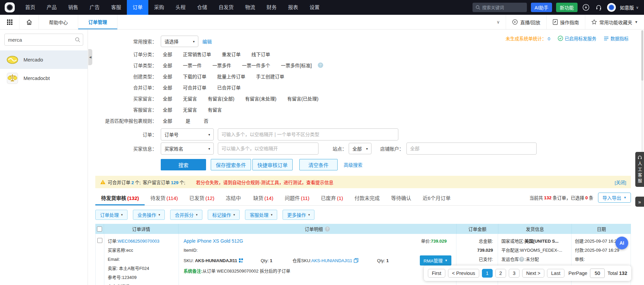 Image resolution: width=644 pixels, height=285 pixels. Describe the element at coordinates (30, 7) in the screenshot. I see `nav-item-home: 首页` at that location.